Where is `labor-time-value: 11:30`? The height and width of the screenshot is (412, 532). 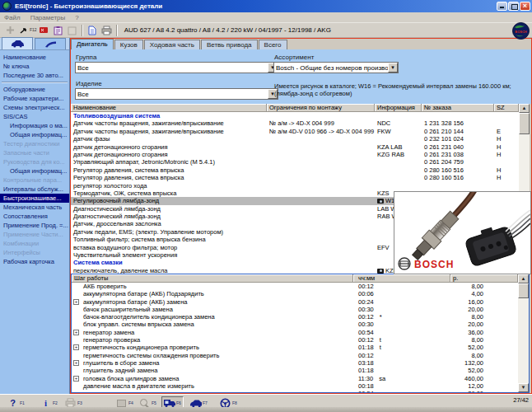 labor-time-value: 11:30 is located at coordinates (366, 379).